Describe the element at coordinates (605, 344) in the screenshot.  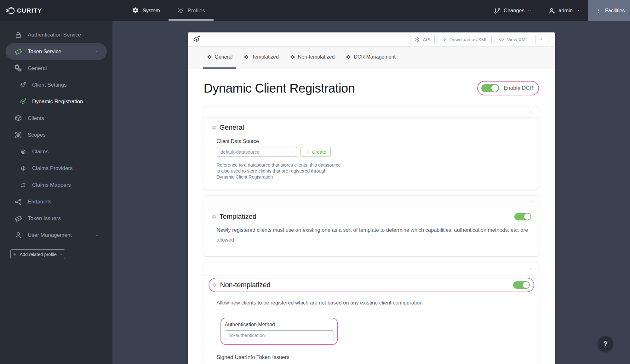
I see `help-button: ?` at that location.